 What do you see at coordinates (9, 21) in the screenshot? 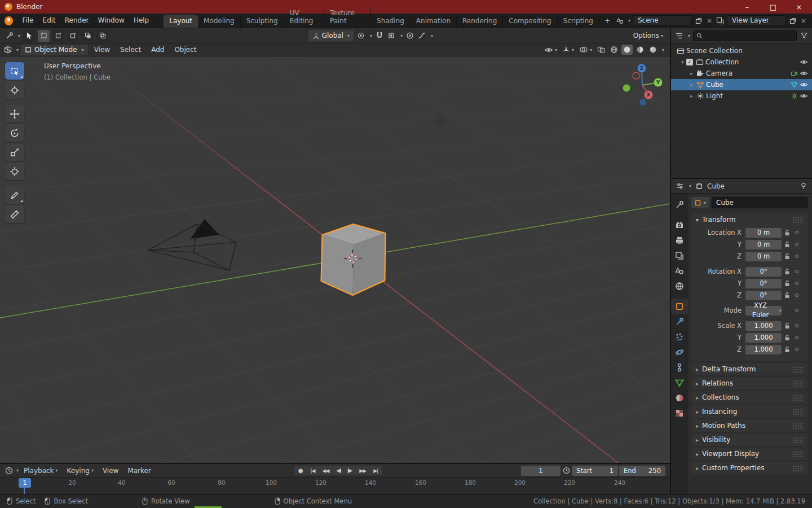
I see `blender-menu-icon` at bounding box center [9, 21].